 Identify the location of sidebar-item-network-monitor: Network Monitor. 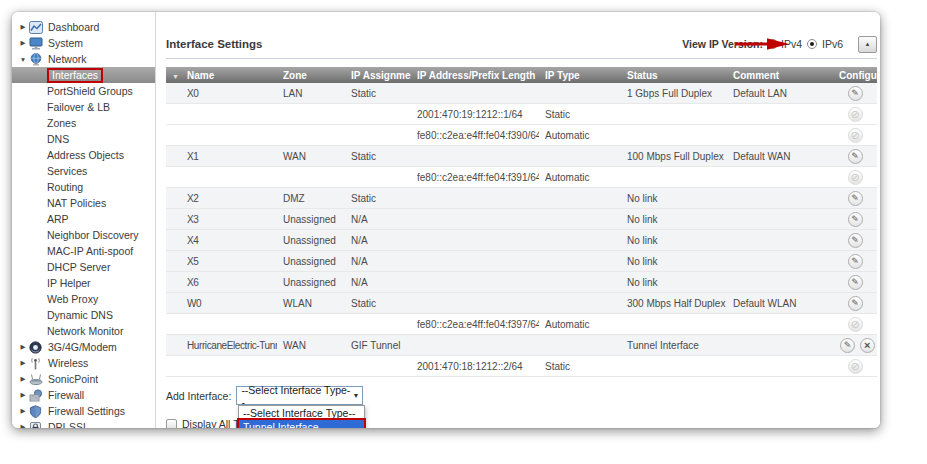
(84, 331).